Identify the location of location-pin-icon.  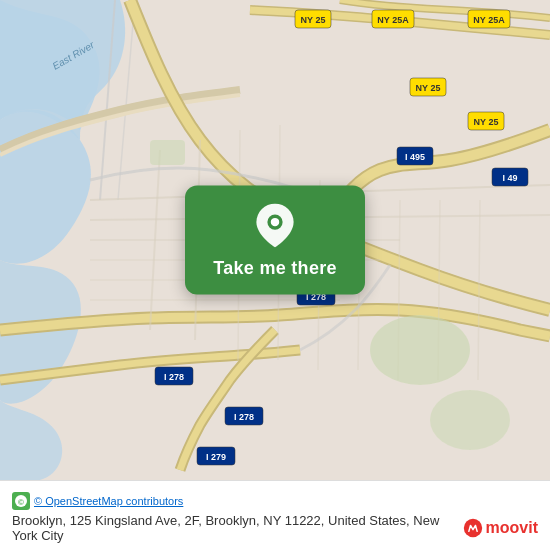
(275, 226).